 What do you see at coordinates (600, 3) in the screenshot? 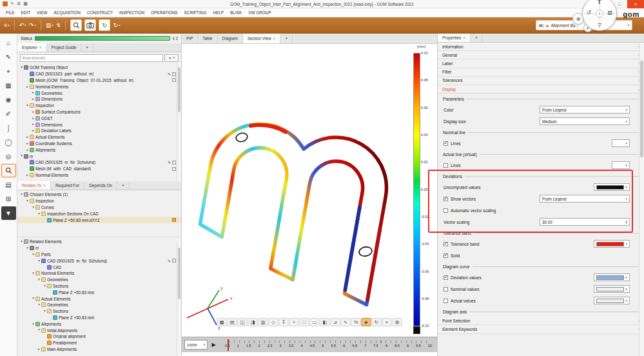
I see `text-view-icon: T` at bounding box center [600, 3].